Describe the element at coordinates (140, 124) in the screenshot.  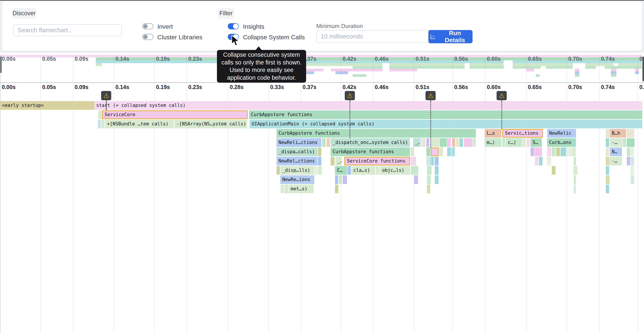
I see `flame-block: +[NSBundle …tem calls)` at that location.